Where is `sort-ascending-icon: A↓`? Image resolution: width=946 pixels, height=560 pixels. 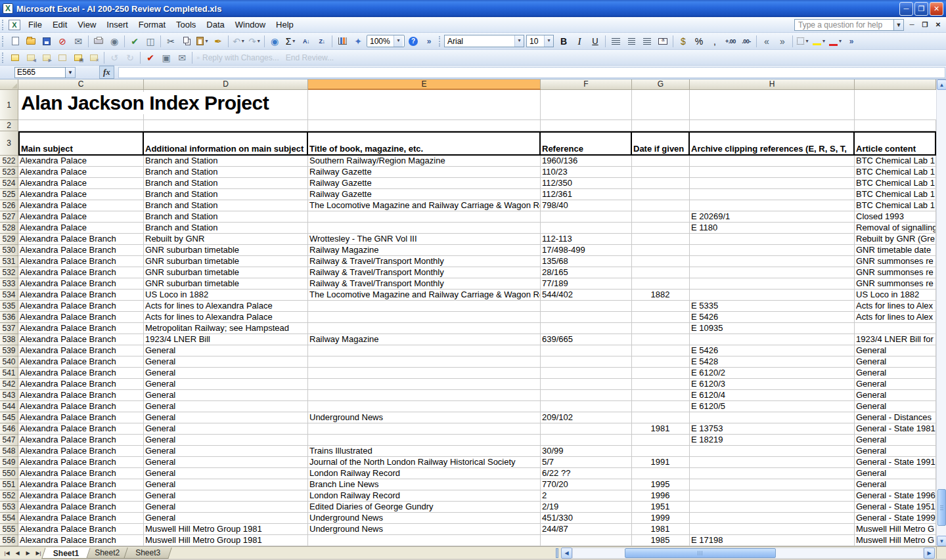
sort-ascending-icon: A↓ is located at coordinates (306, 41).